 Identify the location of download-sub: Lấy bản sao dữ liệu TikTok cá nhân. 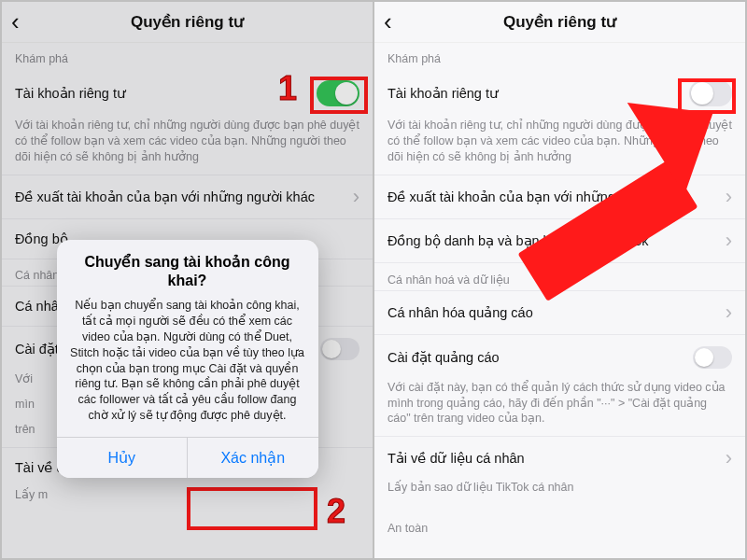
(560, 493).